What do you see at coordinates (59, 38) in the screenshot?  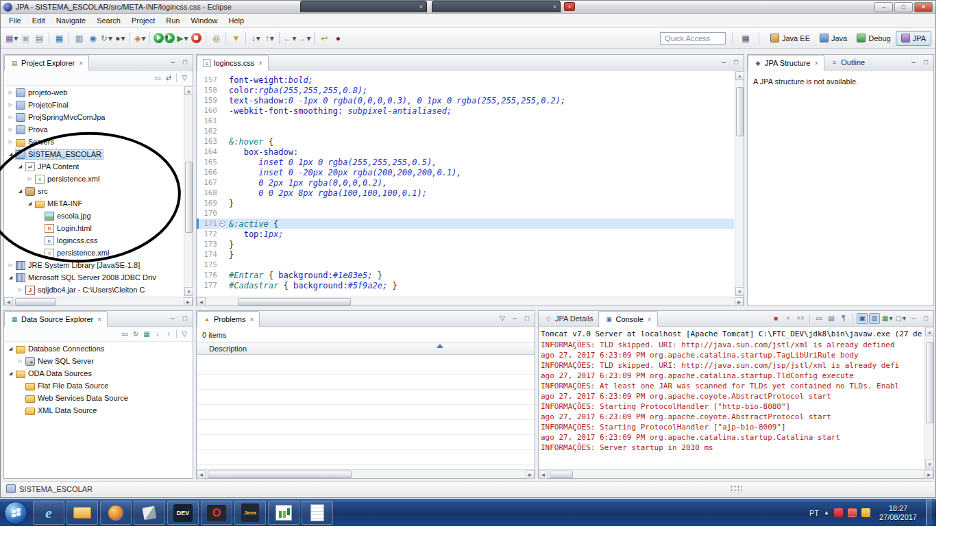 I see `new-jpa-project-icon: ▦` at bounding box center [59, 38].